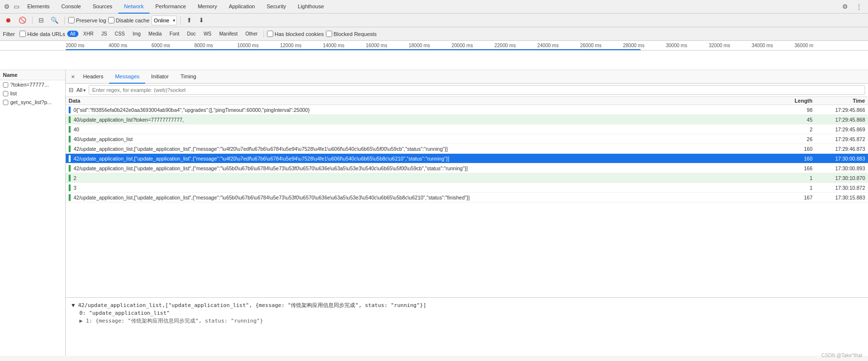 The height and width of the screenshot is (361, 868). Describe the element at coordinates (251, 34) in the screenshot. I see `filter-type-other: Other` at that location.